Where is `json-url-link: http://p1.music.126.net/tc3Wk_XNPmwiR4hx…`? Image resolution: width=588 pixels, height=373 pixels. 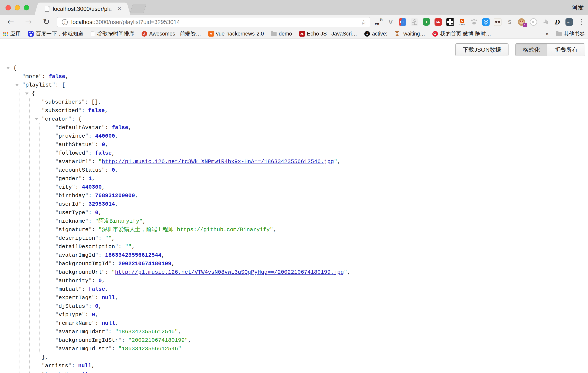
json-url-link: http://p1.music.126.net/tc3Wk_XNPmwiR4hx… is located at coordinates (218, 162).